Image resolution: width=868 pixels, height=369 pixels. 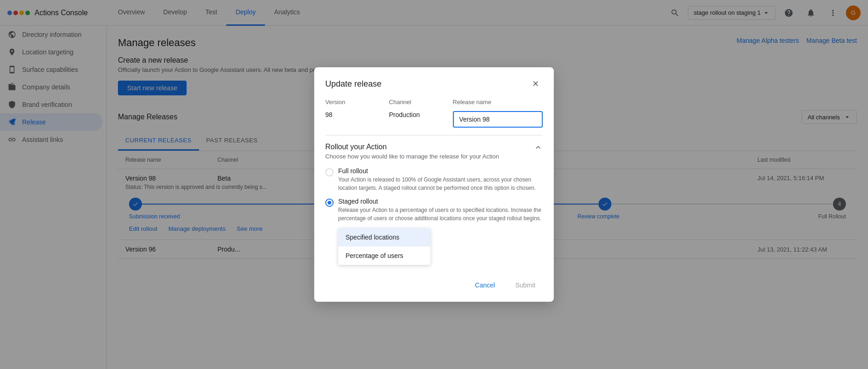 I want to click on rollout-title: Rollout your Action, so click(x=412, y=147).